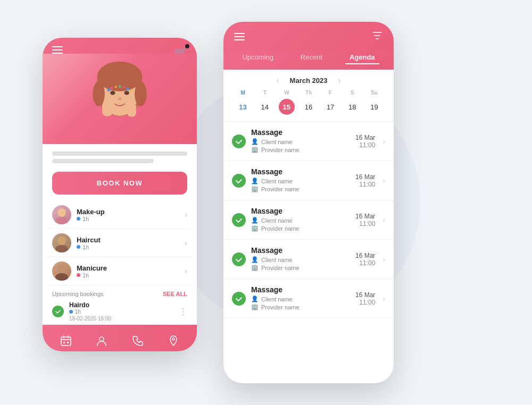 This screenshot has height=405, width=532. Describe the element at coordinates (120, 311) in the screenshot. I see `booking-item: Hairdo 1h 18-02-2020 16:00 ⋮` at that location.